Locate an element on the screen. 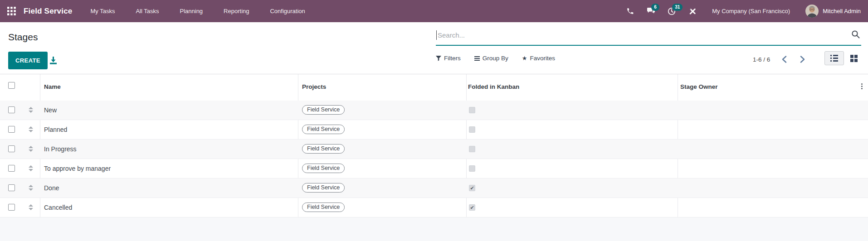 The height and width of the screenshot is (241, 868). list-view-button is located at coordinates (834, 58).